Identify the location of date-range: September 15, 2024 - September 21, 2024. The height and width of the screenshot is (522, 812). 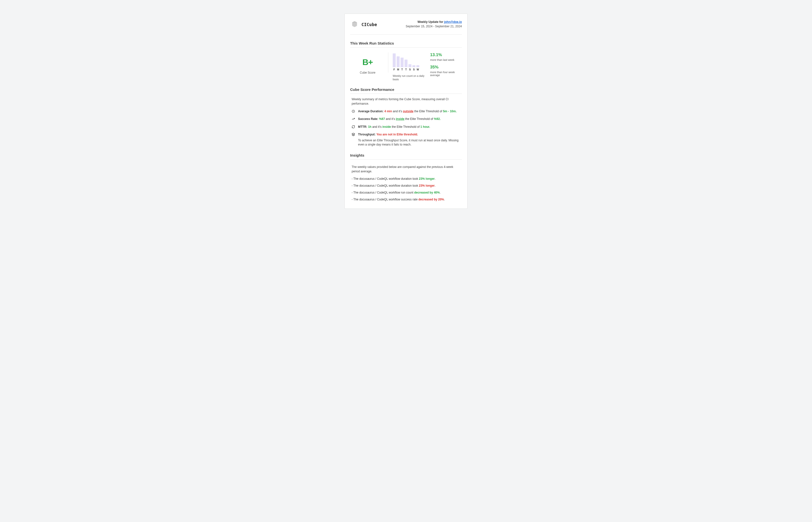
(434, 26).